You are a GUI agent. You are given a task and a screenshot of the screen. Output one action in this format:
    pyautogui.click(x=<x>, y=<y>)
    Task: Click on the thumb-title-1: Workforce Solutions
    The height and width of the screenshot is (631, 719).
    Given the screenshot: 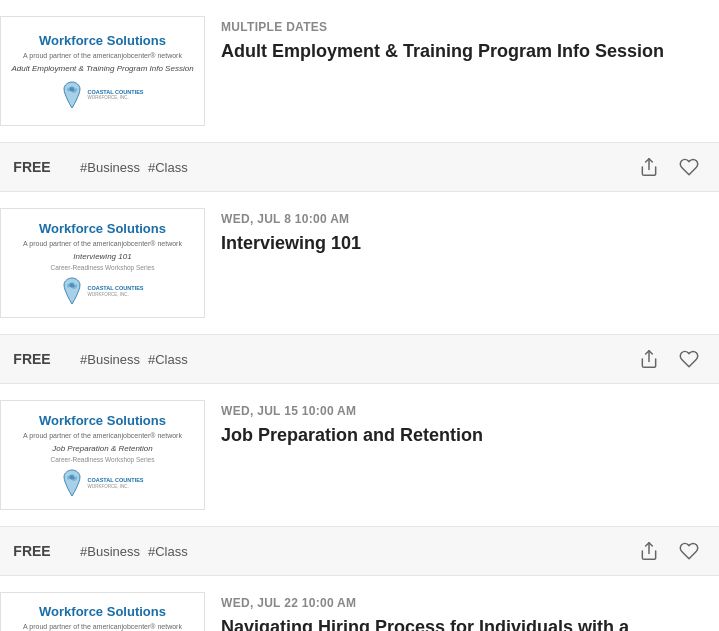 What is the action you would take?
    pyautogui.click(x=102, y=41)
    